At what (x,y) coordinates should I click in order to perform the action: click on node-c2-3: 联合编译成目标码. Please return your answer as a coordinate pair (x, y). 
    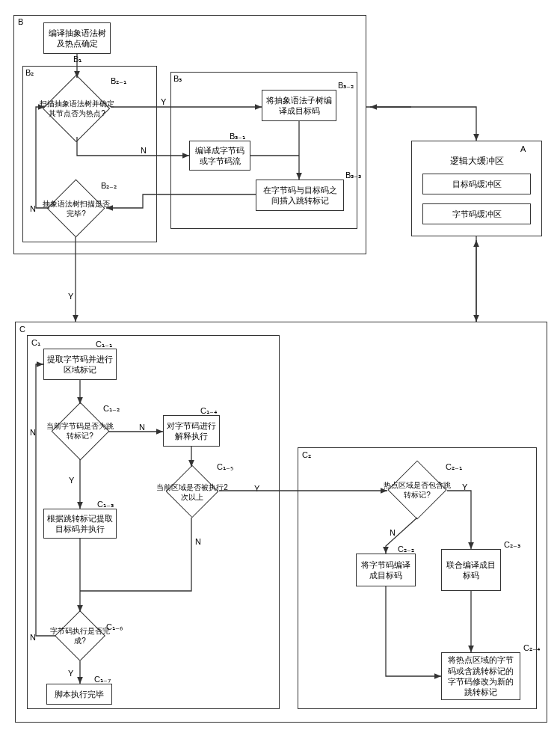
    Looking at the image, I should click on (471, 570).